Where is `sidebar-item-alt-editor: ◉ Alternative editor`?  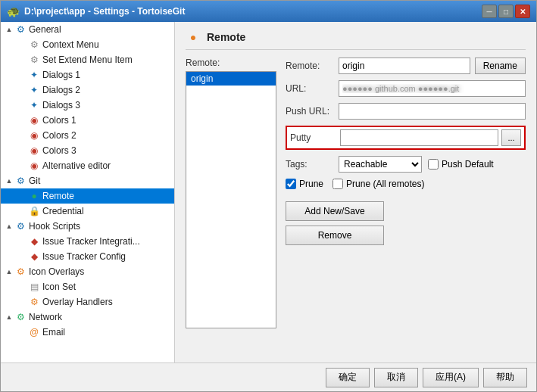 sidebar-item-alt-editor: ◉ Alternative editor is located at coordinates (88, 166).